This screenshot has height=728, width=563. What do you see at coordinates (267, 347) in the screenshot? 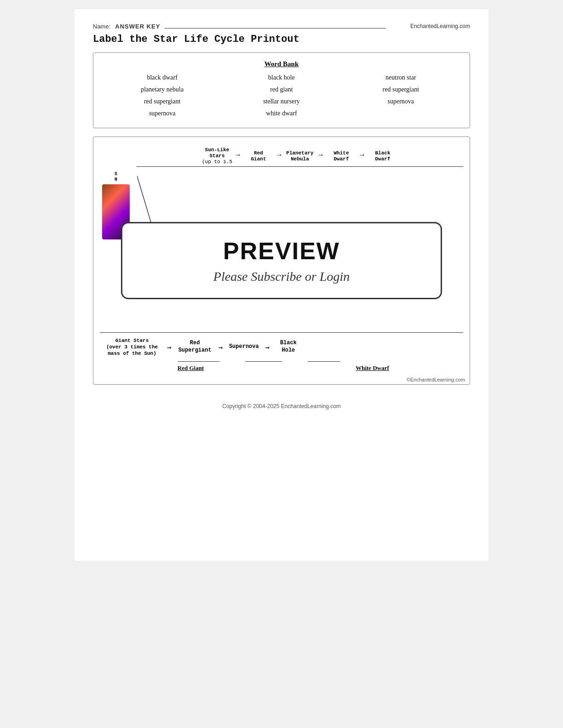
I see `bottom-arrow-3: →` at bounding box center [267, 347].